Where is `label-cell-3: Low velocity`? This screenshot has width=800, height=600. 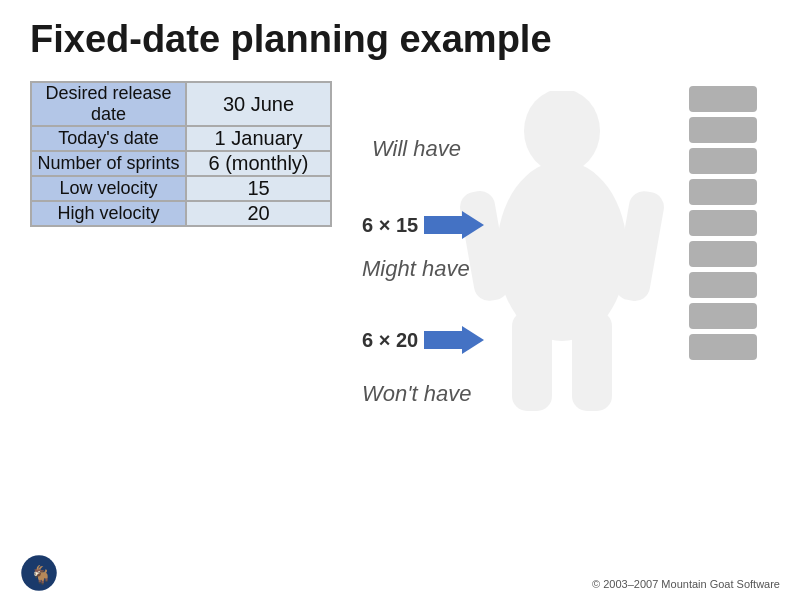
label-cell-3: Low velocity is located at coordinates (108, 188).